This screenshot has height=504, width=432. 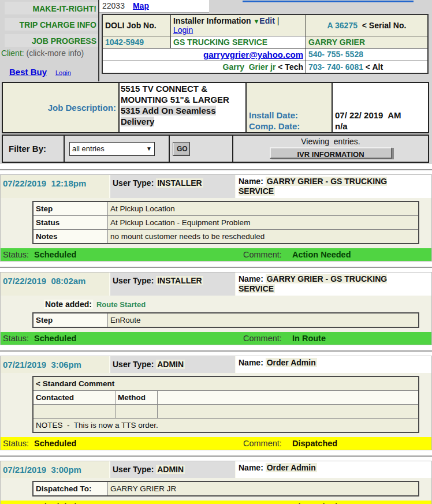 What do you see at coordinates (381, 115) in the screenshot?
I see `install-date-value: 07/ 22/ 2019 AM` at bounding box center [381, 115].